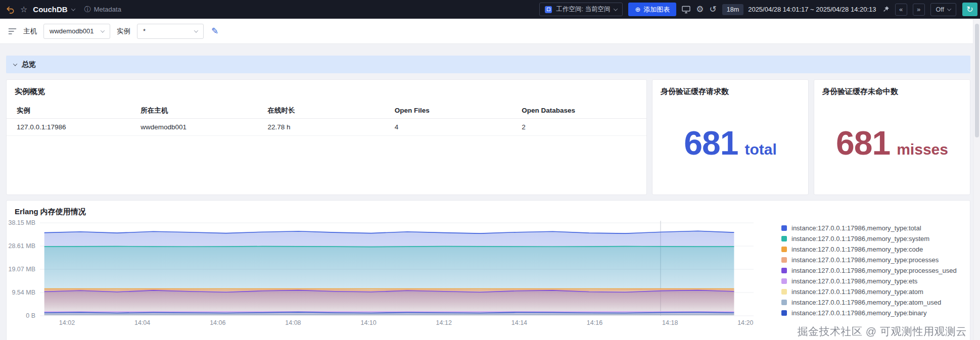  I want to click on auth-cache-requests-card: 身份验证缓存请求数 681 total, so click(730, 137).